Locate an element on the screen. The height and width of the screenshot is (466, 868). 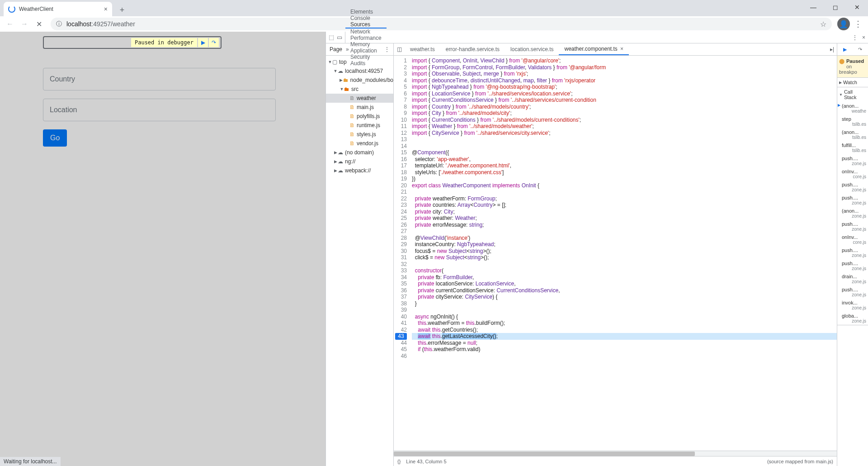
address-bar: ⓘ localhost:49257/weather ☆ is located at coordinates (441, 24).